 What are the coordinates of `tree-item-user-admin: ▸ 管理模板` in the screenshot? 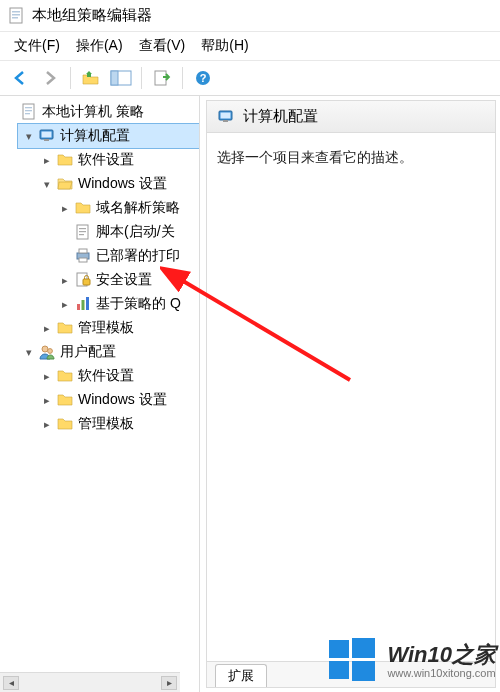 It's located at (118, 424).